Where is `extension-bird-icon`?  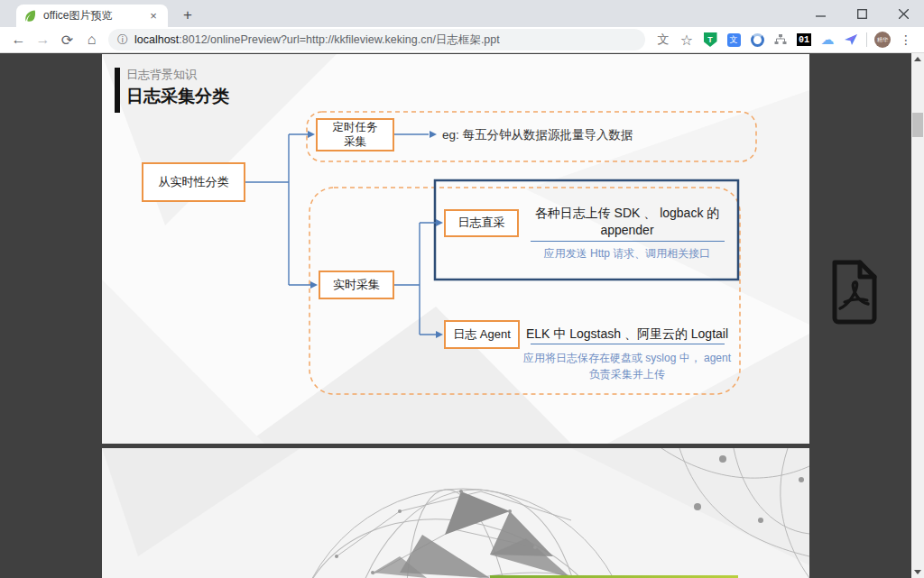
extension-bird-icon is located at coordinates (851, 40).